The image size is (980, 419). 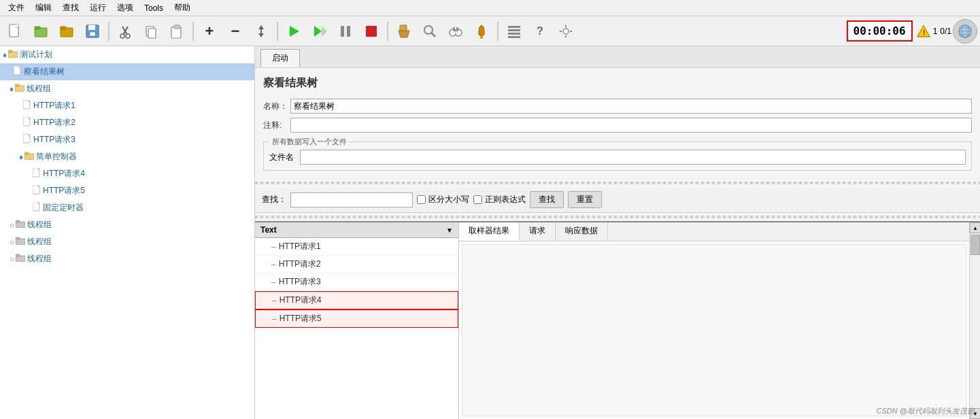 What do you see at coordinates (345, 31) in the screenshot?
I see `pause-button` at bounding box center [345, 31].